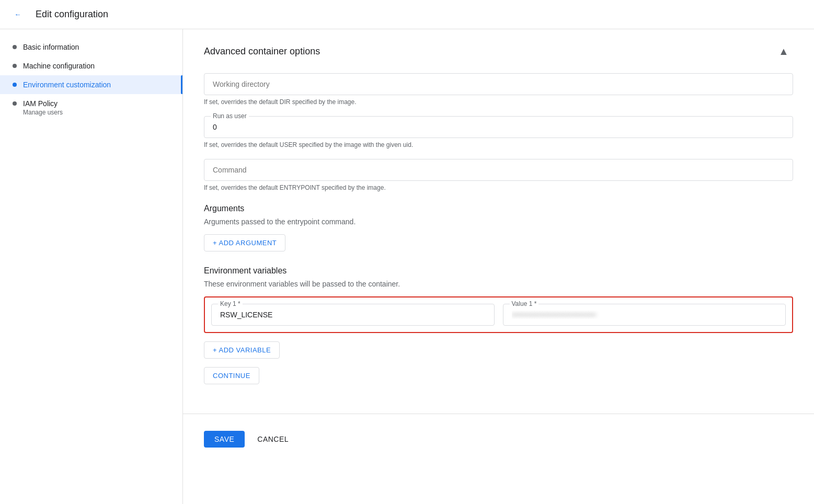  What do you see at coordinates (67, 85) in the screenshot?
I see `sidebar-label-env: Environment customization` at bounding box center [67, 85].